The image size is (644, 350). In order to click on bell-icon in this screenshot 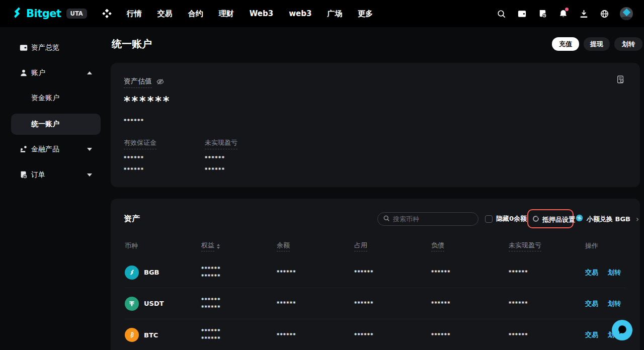, I will do `click(563, 14)`.